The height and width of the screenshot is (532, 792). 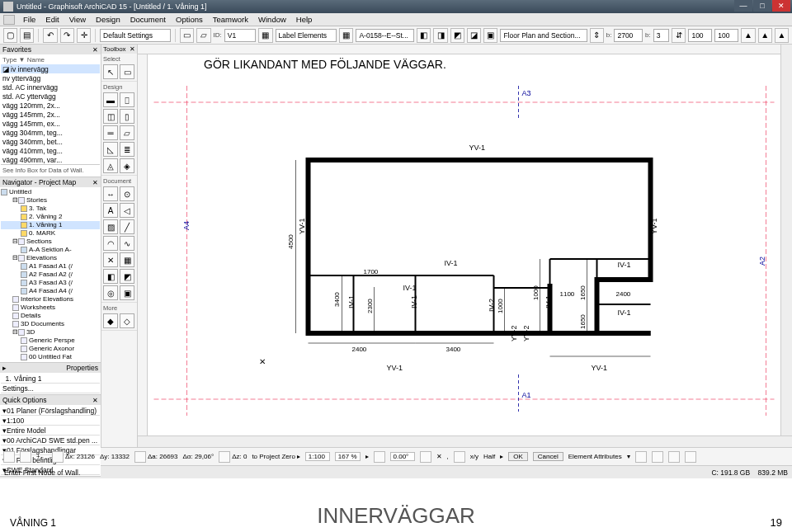 I want to click on nav-sections: ⊟ Sections, so click(x=50, y=242).